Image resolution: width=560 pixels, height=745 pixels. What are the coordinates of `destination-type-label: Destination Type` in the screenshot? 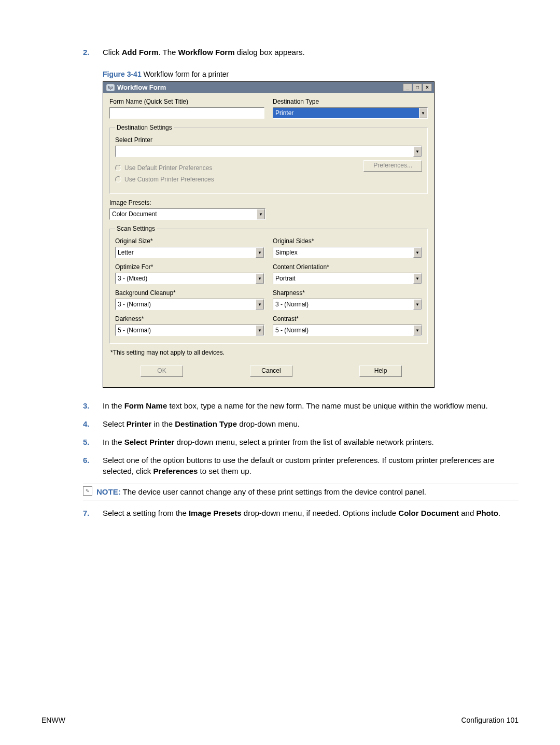 It's located at (351, 102).